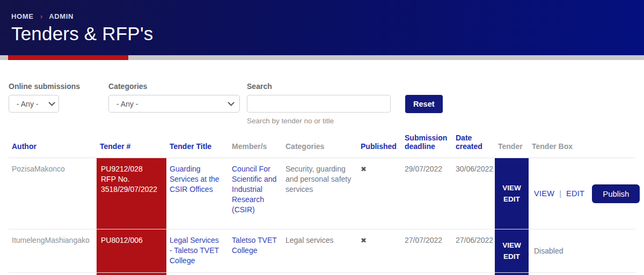  I want to click on categories-selected-value: - Any -, so click(127, 104).